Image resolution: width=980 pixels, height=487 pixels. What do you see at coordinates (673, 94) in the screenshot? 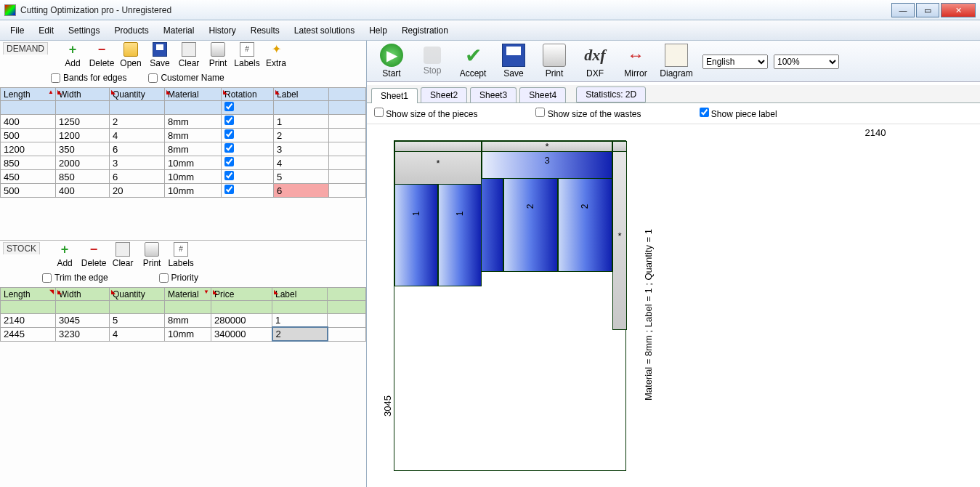
I see `sheet-tabs: Sheet1 Sheet2 Sheet3 Sheet4 Statistics: …` at bounding box center [673, 94].